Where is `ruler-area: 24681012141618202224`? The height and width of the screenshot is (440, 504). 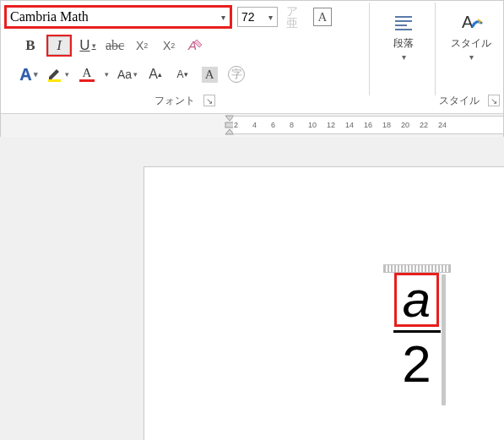
ruler-area: 24681012141618202224 is located at coordinates (252, 126).